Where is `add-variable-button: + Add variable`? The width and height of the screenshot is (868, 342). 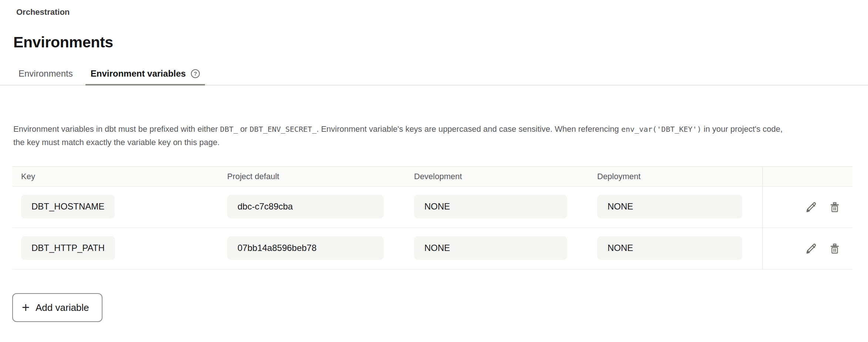
add-variable-button: + Add variable is located at coordinates (57, 308).